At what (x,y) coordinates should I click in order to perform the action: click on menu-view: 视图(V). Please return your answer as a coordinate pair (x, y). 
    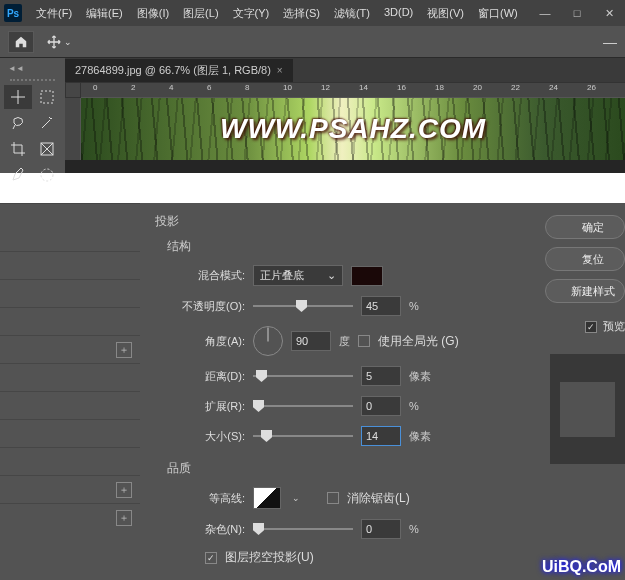
    Looking at the image, I should click on (446, 14).